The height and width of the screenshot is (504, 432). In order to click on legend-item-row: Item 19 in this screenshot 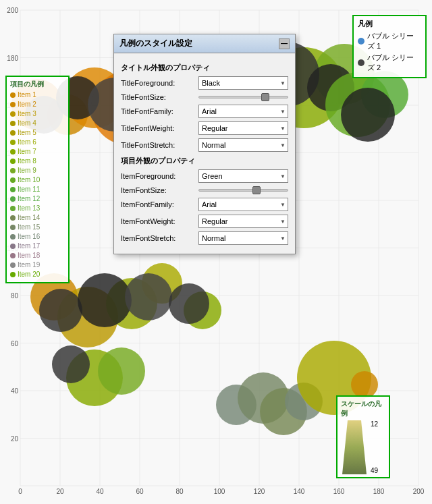, I will do `click(38, 265)`.